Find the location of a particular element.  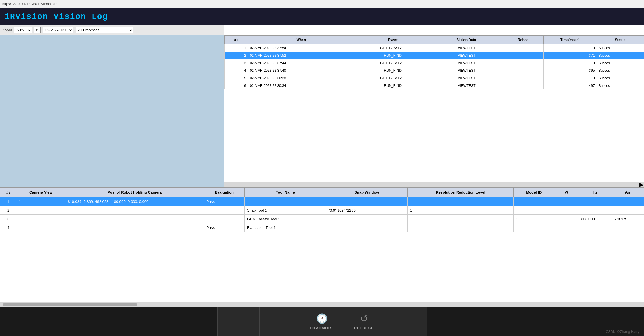

detail-table-header: #↕ Camera View Pos. of Robot Holding Cam… is located at coordinates (322, 192).